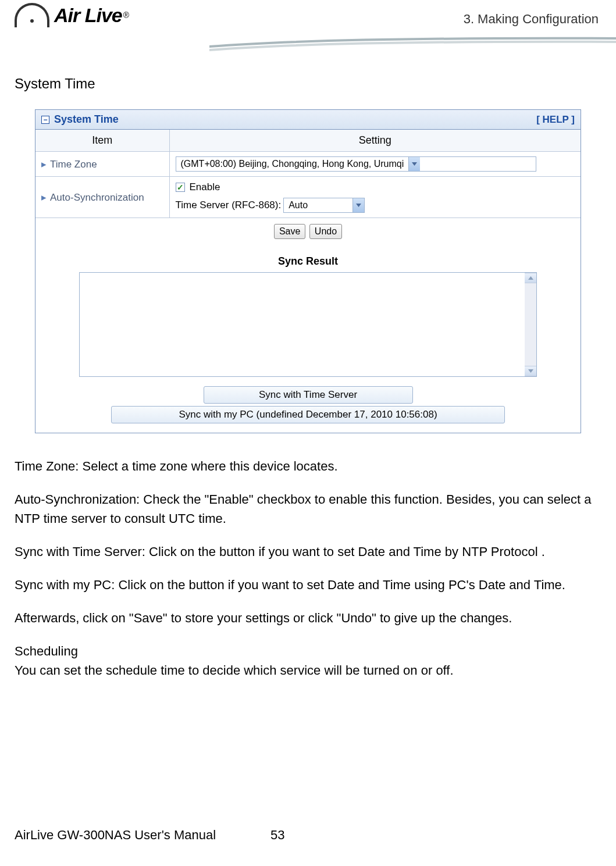 The image size is (616, 866). I want to click on sync-time-server-button: Sync with Time Server, so click(308, 395).